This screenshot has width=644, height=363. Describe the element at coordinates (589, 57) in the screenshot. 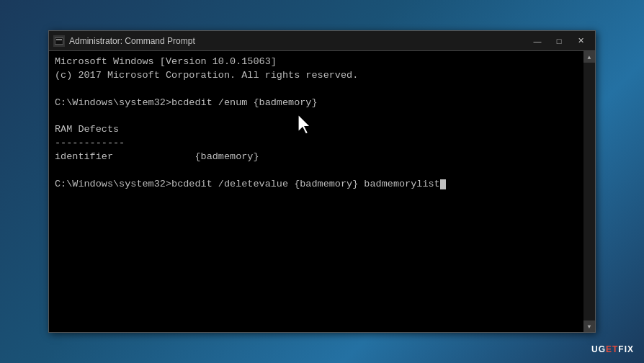

I see `scroll-up-button: ▲` at that location.